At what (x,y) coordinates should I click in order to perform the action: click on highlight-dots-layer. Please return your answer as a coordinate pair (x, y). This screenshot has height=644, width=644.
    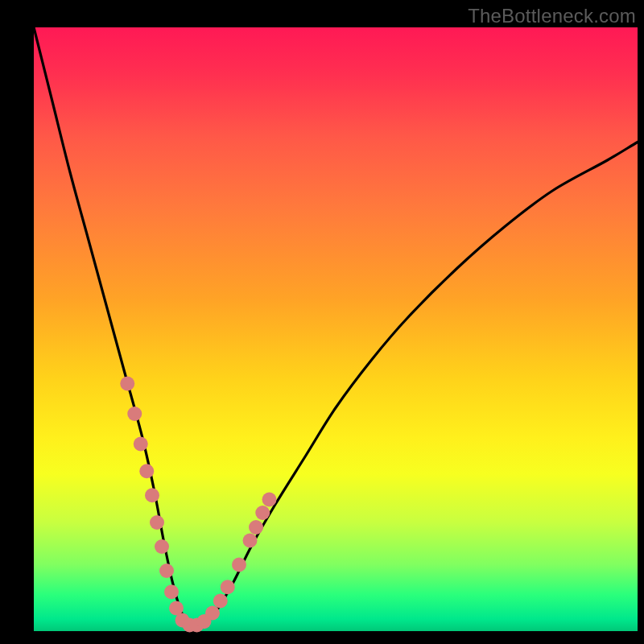
    Looking at the image, I should click on (198, 505).